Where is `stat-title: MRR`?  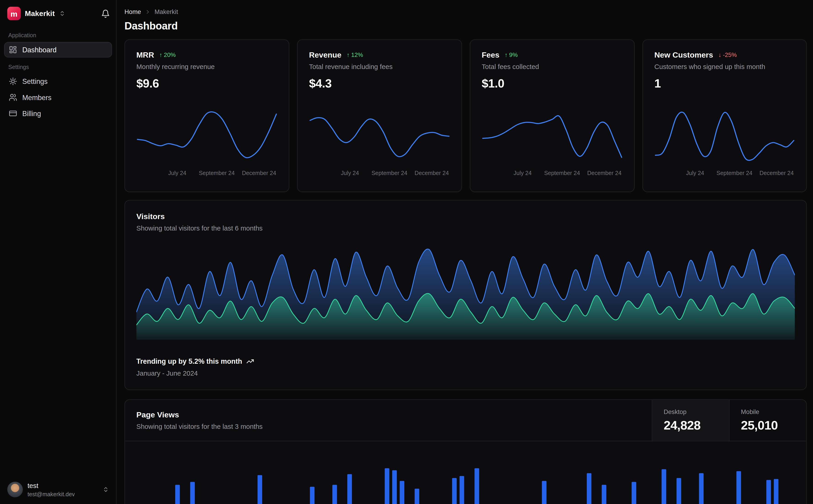 stat-title: MRR is located at coordinates (145, 55).